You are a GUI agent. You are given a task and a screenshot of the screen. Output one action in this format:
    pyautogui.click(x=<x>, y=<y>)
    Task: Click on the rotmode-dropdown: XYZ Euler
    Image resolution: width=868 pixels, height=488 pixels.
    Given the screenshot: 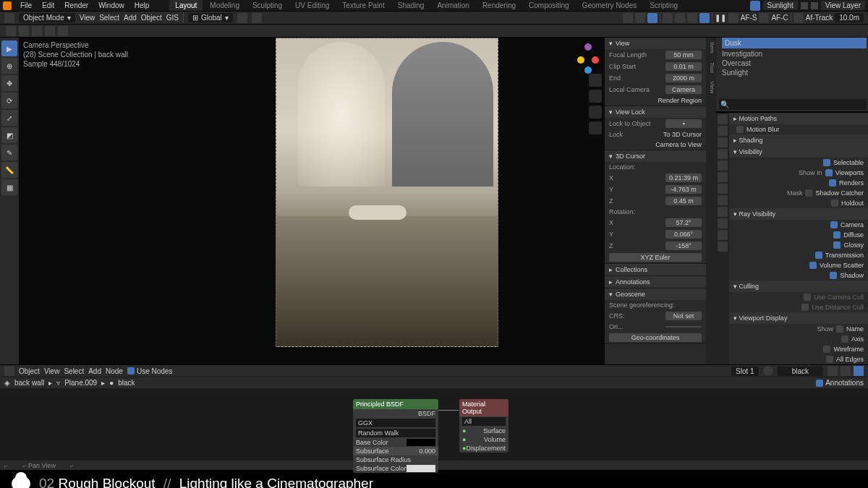 What is the action you would take?
    pyautogui.click(x=655, y=257)
    